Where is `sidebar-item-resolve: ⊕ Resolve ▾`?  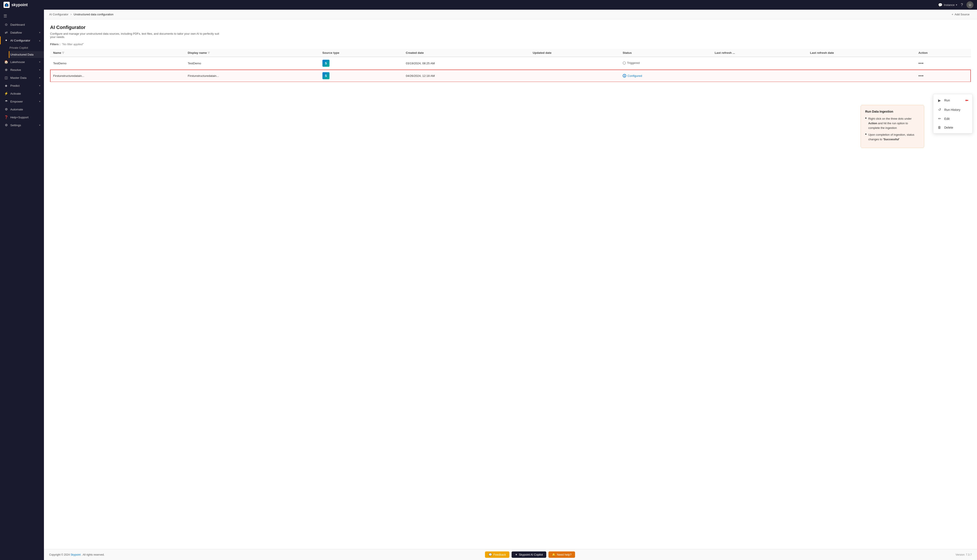
sidebar-item-resolve: ⊕ Resolve ▾ is located at coordinates (22, 70).